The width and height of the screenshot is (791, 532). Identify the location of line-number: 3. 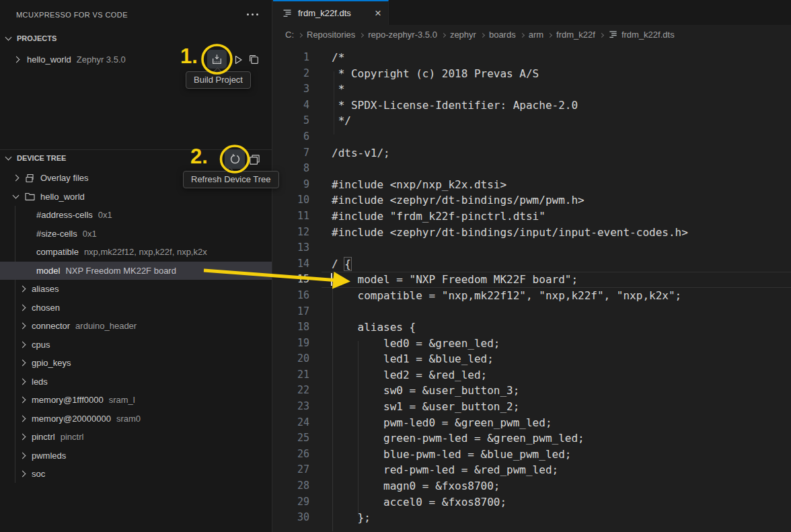
(297, 89).